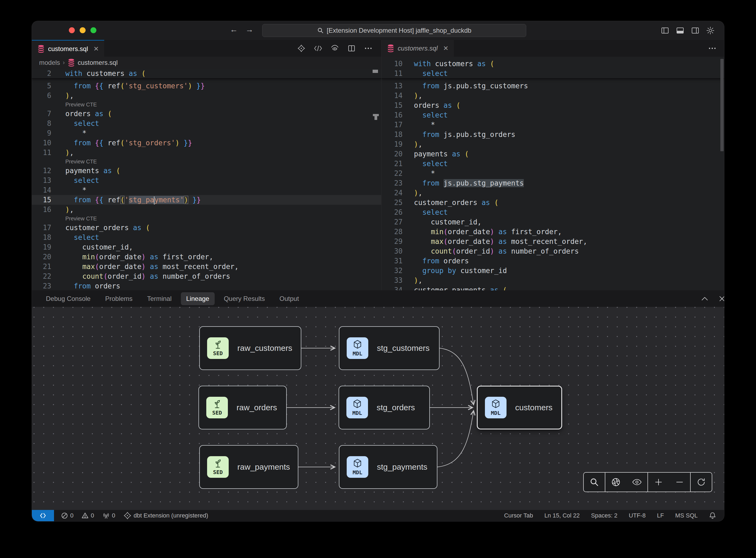 This screenshot has width=756, height=558. What do you see at coordinates (712, 515) in the screenshot?
I see `status-notifications` at bounding box center [712, 515].